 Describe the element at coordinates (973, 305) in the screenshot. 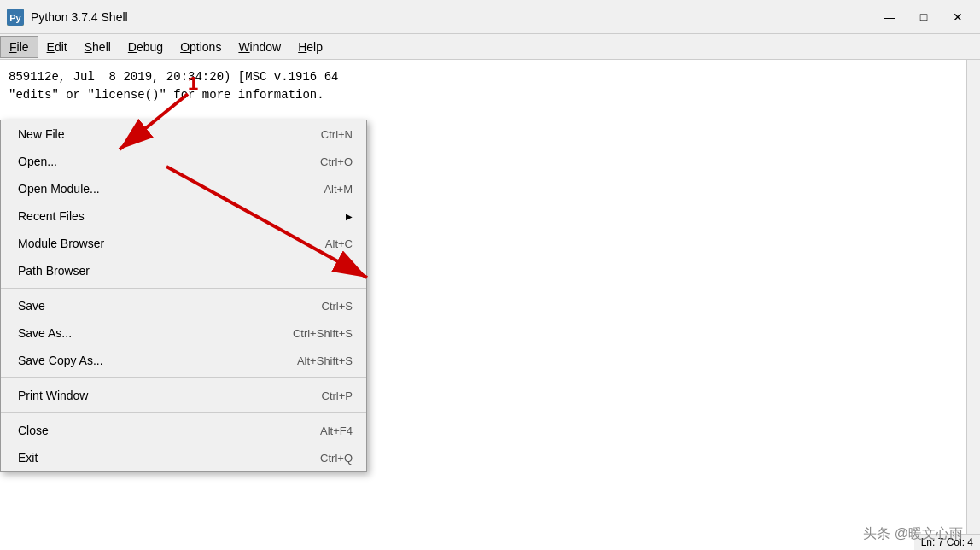

I see `scrollbar` at that location.